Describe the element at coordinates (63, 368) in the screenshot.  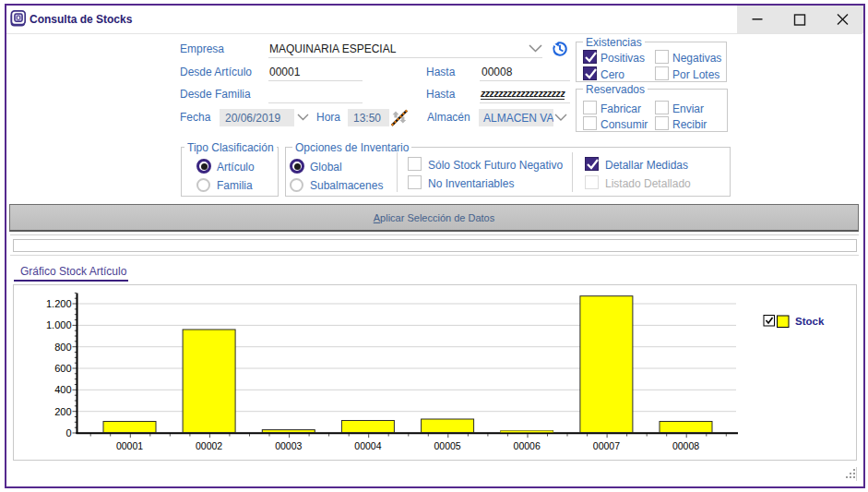
I see `svg-text: 600` at that location.